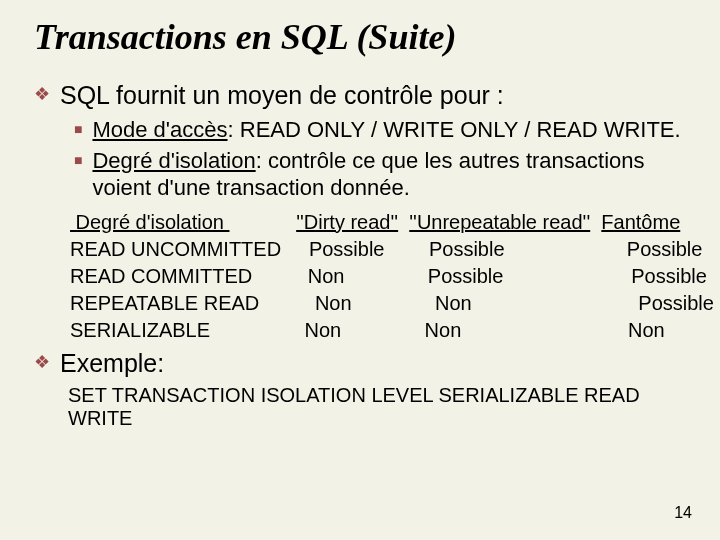  I want to click on table-row: SERIALIZABLE Non Non Non, so click(368, 330).